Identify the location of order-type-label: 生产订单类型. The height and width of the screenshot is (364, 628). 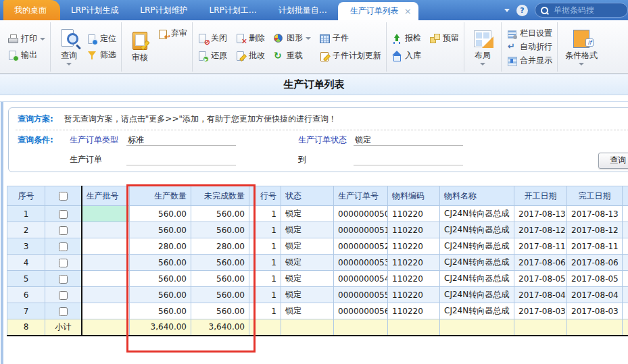
(97, 140).